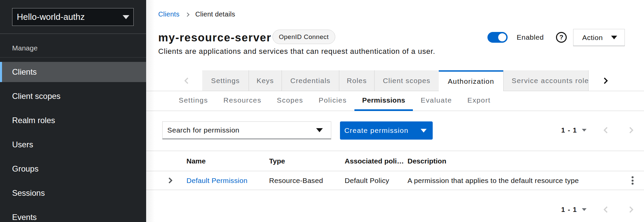 The height and width of the screenshot is (222, 644). Describe the element at coordinates (73, 72) in the screenshot. I see `sidebar-item-clients: Clients` at that location.